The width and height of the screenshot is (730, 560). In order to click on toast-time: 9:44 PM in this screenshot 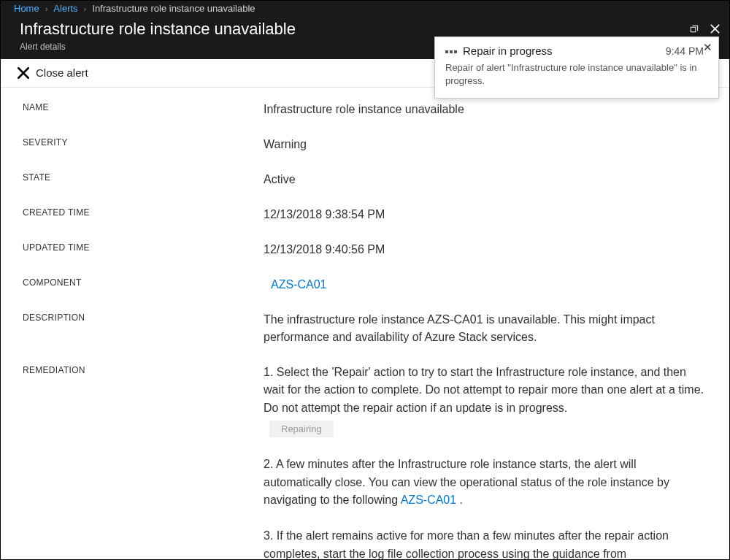, I will do `click(685, 51)`.